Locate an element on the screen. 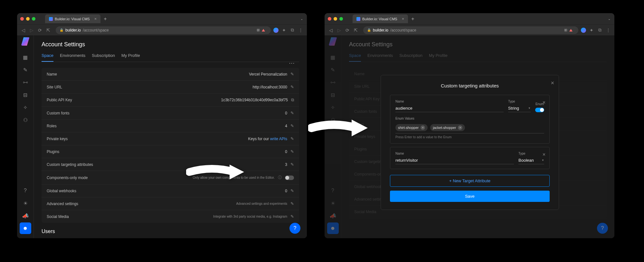 This screenshot has height=262, width=644. sidebar-theme-icon: ☀ is located at coordinates (25, 203).